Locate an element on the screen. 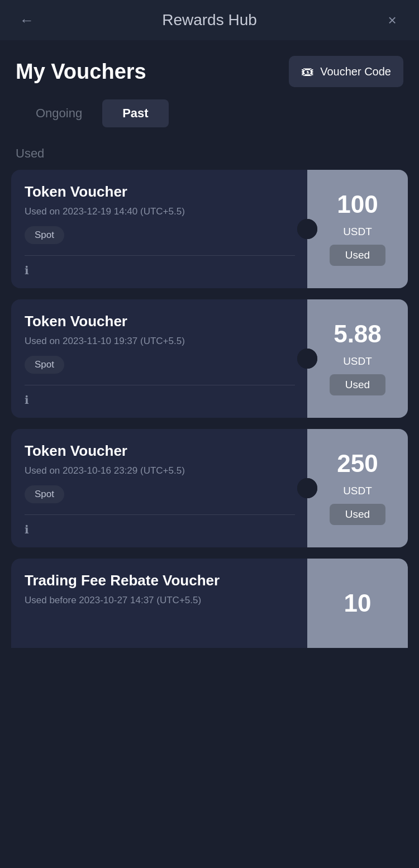 The width and height of the screenshot is (419, 868). header: ← Rewards Hub × is located at coordinates (210, 20).